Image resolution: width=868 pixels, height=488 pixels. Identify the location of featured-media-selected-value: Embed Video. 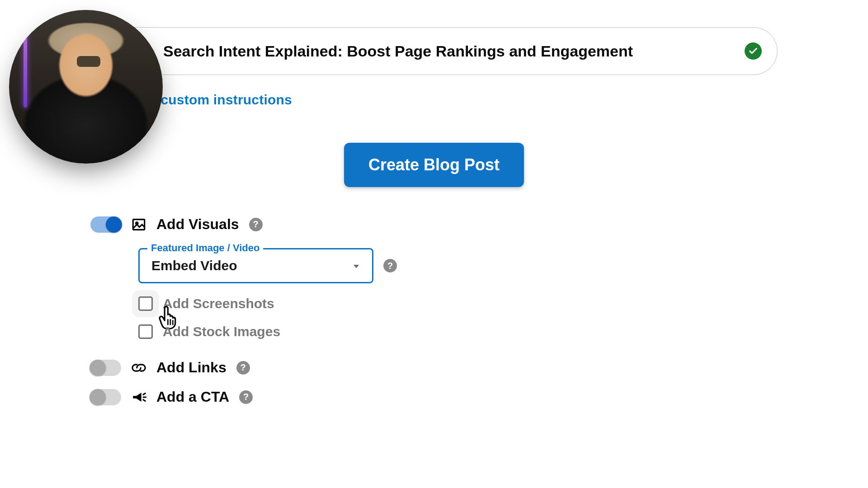
(194, 266).